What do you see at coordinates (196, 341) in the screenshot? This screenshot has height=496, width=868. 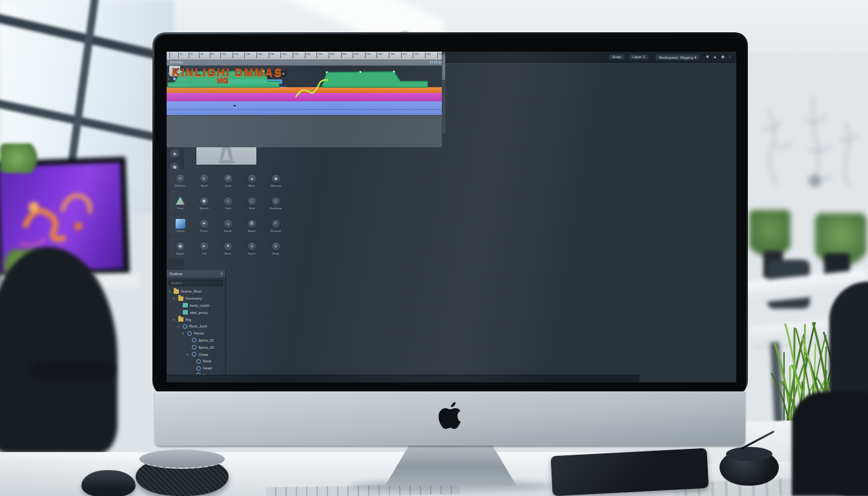 I see `tree-item: Spine_01` at bounding box center [196, 341].